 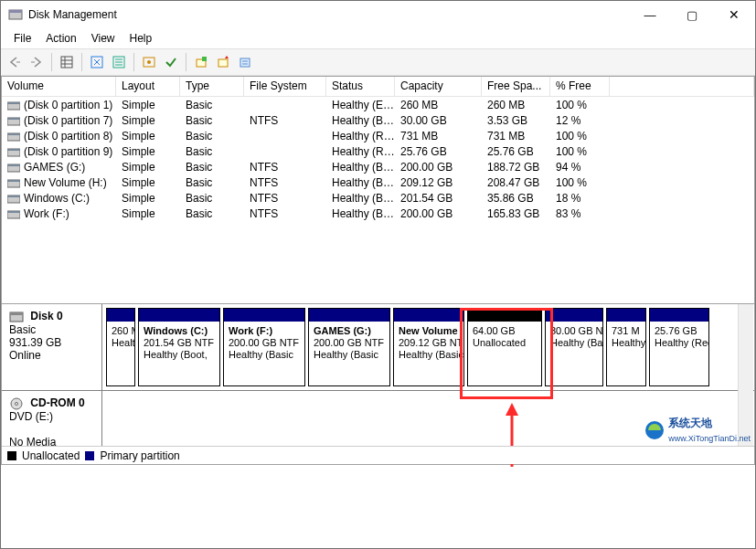 I want to click on col-fs: File System, so click(x=285, y=86).